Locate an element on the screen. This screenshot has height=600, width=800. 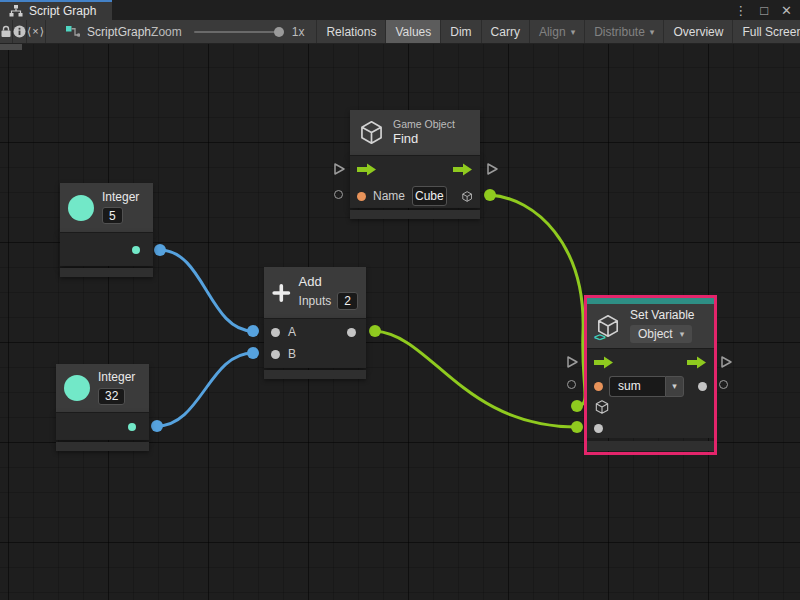
graph-icon is located at coordinates (73, 32).